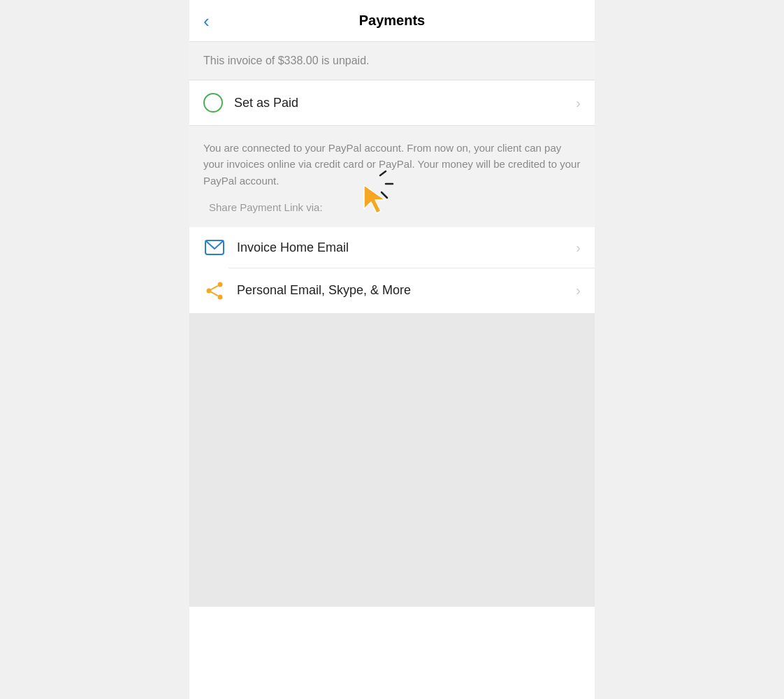  Describe the element at coordinates (392, 21) in the screenshot. I see `header: ‹ Payments` at that location.